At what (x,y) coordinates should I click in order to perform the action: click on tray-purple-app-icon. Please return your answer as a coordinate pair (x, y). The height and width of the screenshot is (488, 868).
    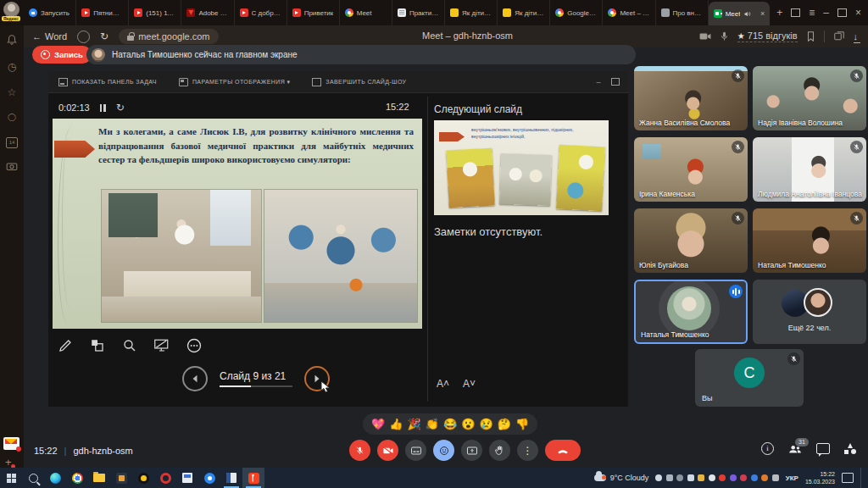
    Looking at the image, I should click on (733, 478).